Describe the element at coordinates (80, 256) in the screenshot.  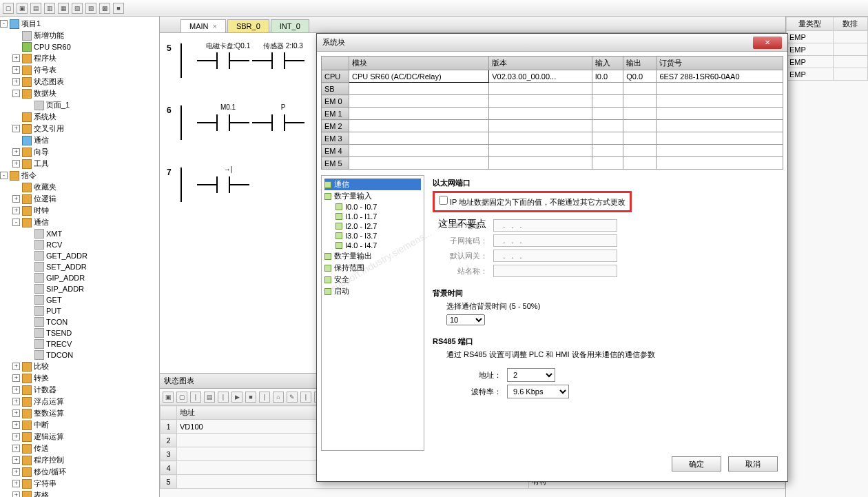
I see `tree-node: GET_ADDR` at that location.